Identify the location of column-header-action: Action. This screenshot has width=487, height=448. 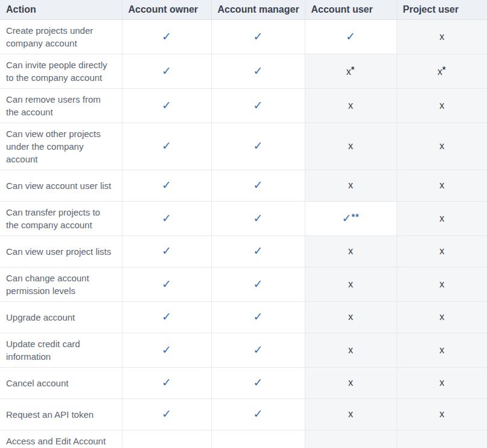
(61, 10).